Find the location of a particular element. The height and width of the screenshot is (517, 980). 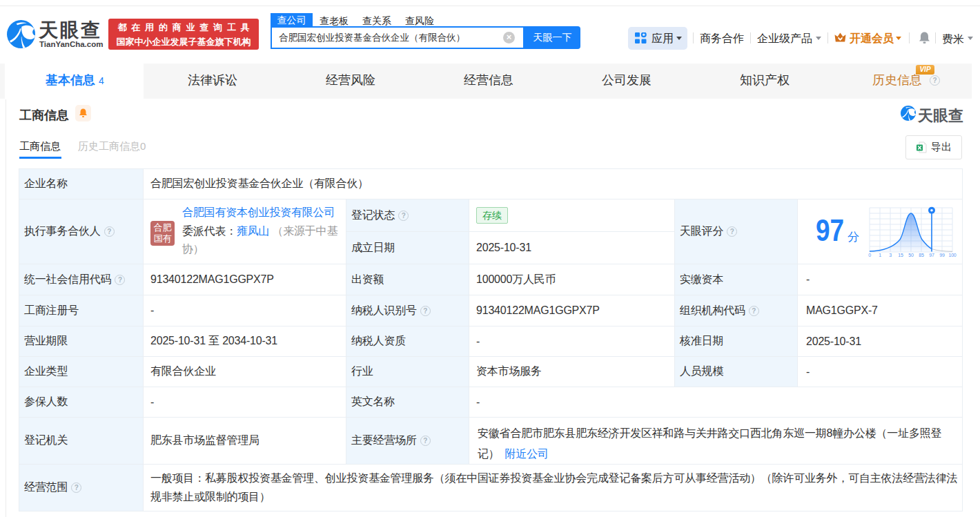

svg-text: 100 is located at coordinates (952, 255).